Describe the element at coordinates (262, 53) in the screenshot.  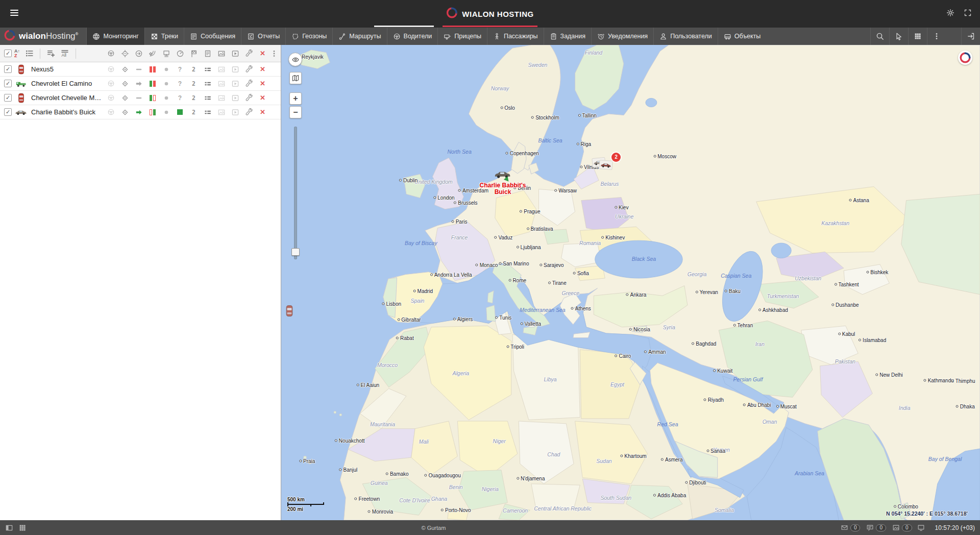
I see `column-remove-icon: ✕` at that location.